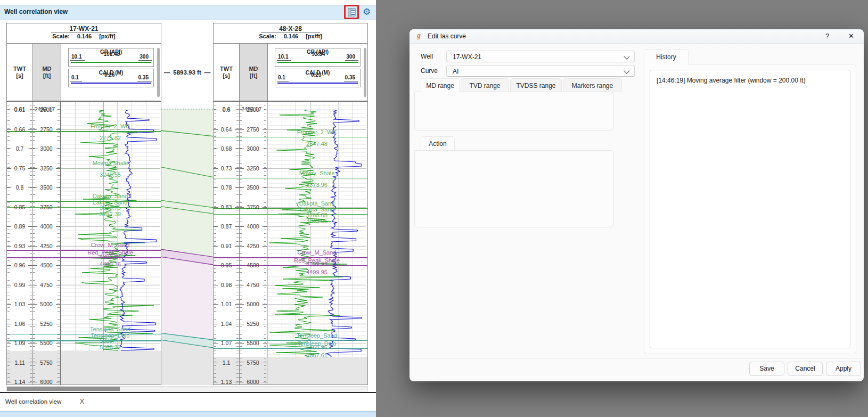 The width and height of the screenshot is (868, 417). I want to click on dialog-titlebar: g Edit las curve ? ✕, so click(637, 36).